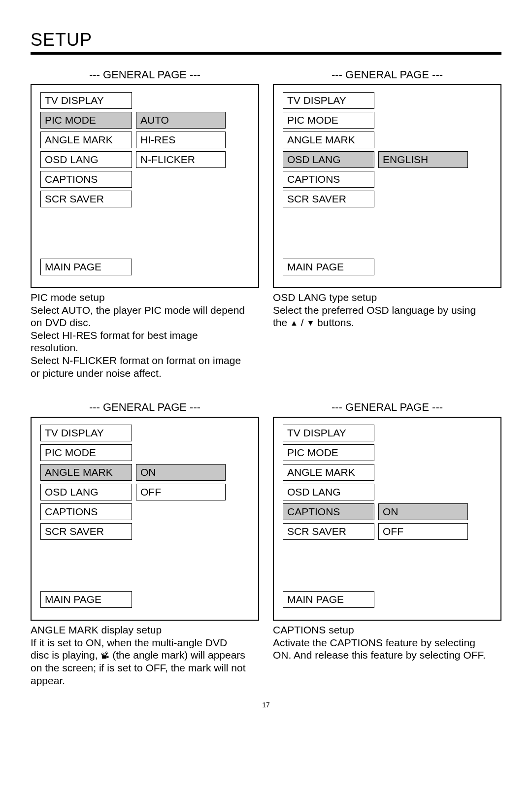 This screenshot has width=532, height=797. Describe the element at coordinates (145, 186) in the screenshot. I see `menu-box: TV DISPLAY PIC MODE AUTO ANGLE MARK HI-R…` at that location.